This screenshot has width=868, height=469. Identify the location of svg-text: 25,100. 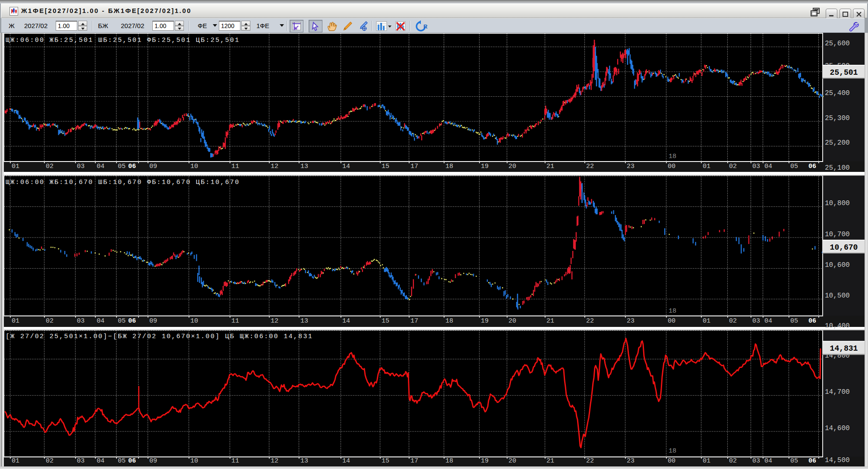
(837, 168).